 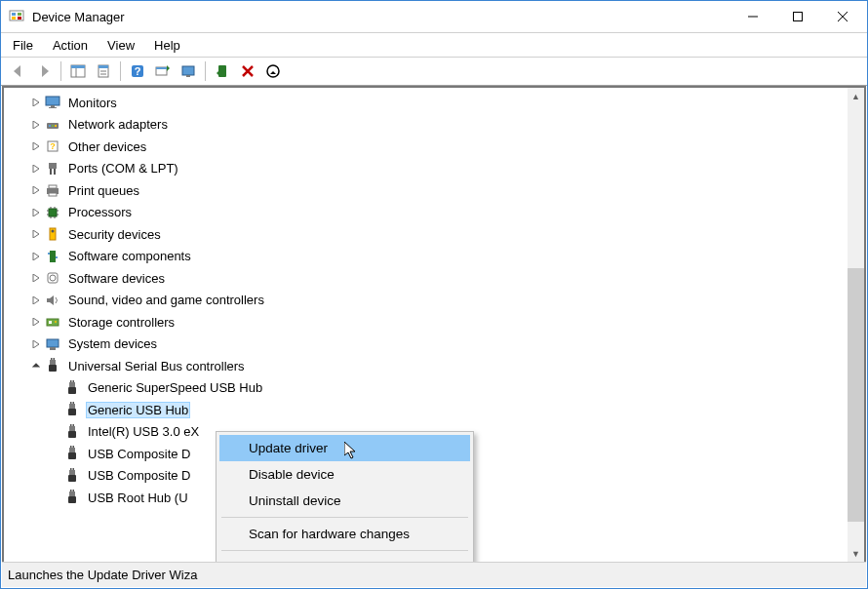 I want to click on sound-icon, so click(x=53, y=300).